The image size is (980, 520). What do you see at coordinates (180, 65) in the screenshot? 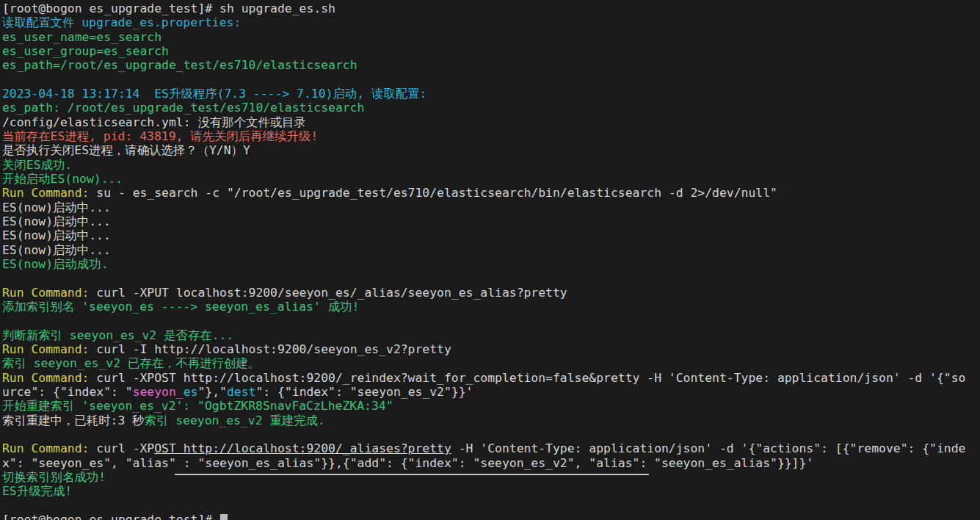
I see `terminal-text-segment: es_path=/root/es_upgrade_test/es710/elas…` at bounding box center [180, 65].